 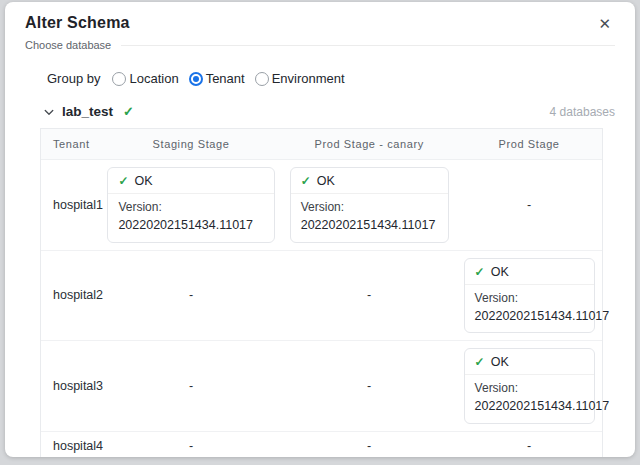 What do you see at coordinates (331, 78) in the screenshot?
I see `group-by-row: Group by Location Tenant Environment` at bounding box center [331, 78].